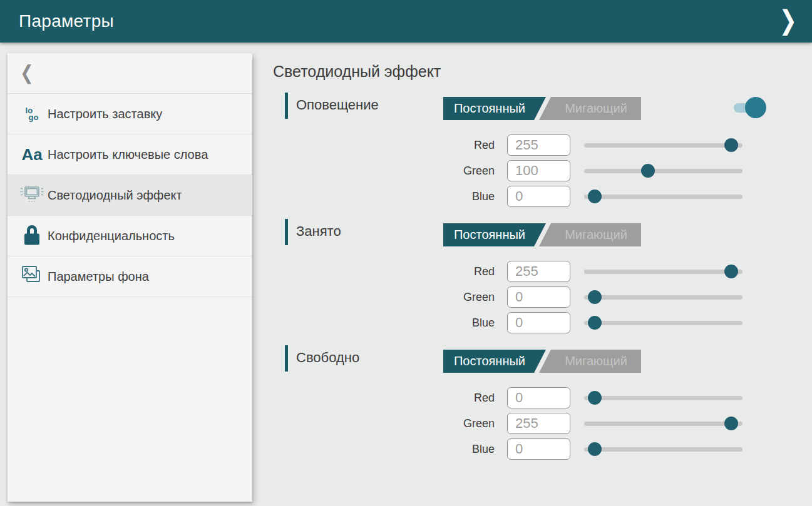  Describe the element at coordinates (406, 21) in the screenshot. I see `app-header: Параметры ❯` at that location.